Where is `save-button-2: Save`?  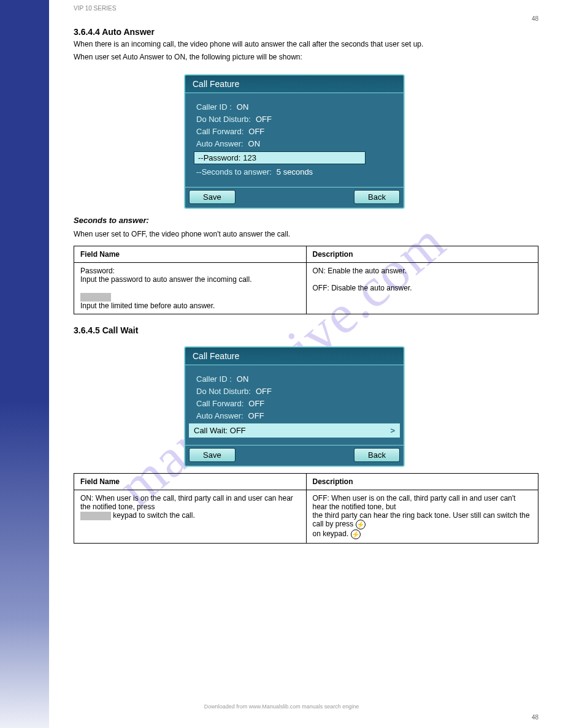 save-button-2: Save is located at coordinates (212, 455).